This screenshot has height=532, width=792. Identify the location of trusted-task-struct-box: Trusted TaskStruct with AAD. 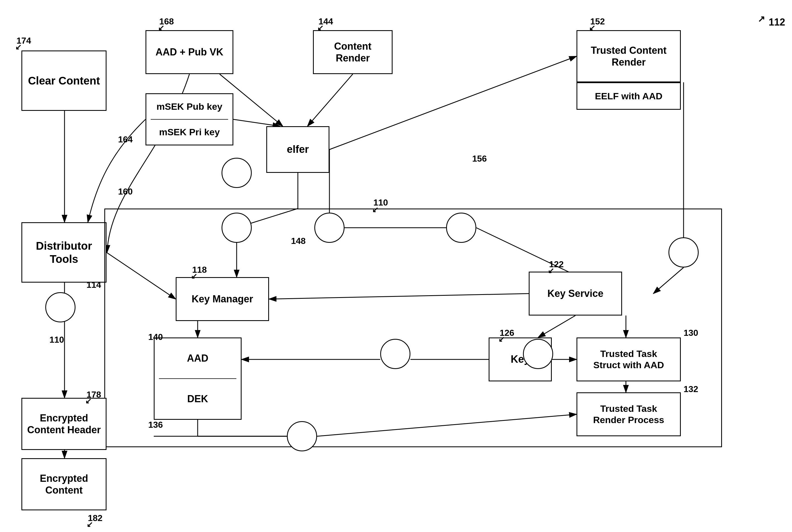
(629, 360).